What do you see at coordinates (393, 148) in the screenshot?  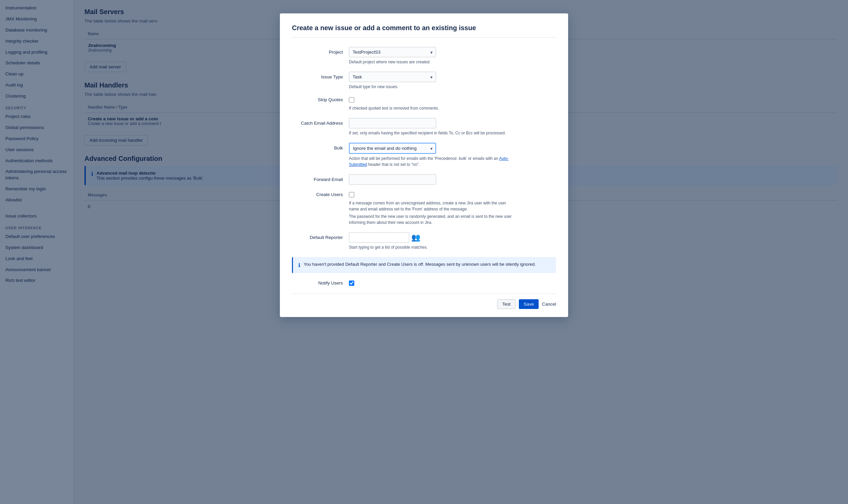 I see `bulk-select-wrapper: Ignore the email and do nothingDelete th…` at bounding box center [393, 148].